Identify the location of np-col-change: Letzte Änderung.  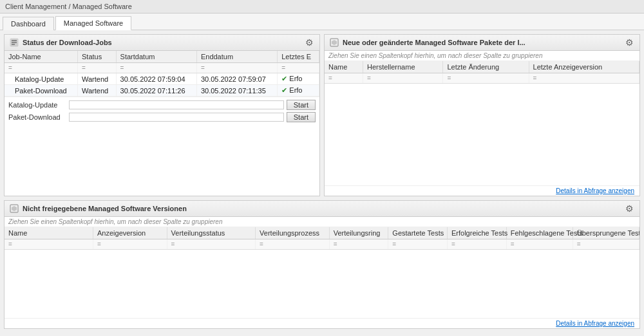
(486, 67).